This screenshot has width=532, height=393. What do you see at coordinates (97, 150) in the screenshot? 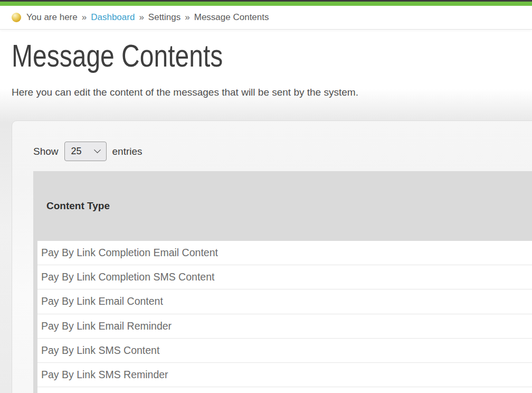
I see `chevron-down-icon` at bounding box center [97, 150].